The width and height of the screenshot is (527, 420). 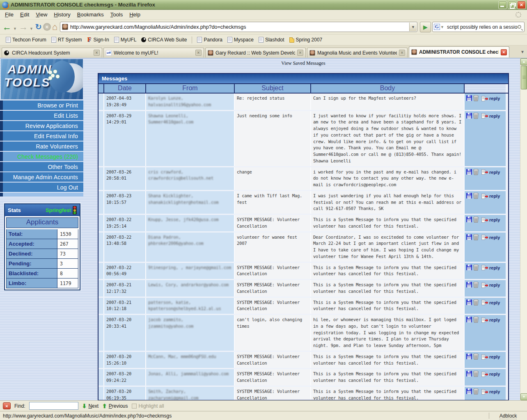 What do you see at coordinates (26, 40) in the screenshot?
I see `bookmark-item: Techcon Forum` at bounding box center [26, 40].